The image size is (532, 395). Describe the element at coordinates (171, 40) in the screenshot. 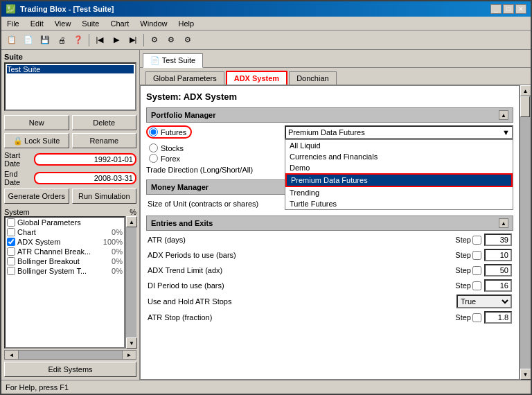

I see `toolbar-opt2: ⚙` at that location.